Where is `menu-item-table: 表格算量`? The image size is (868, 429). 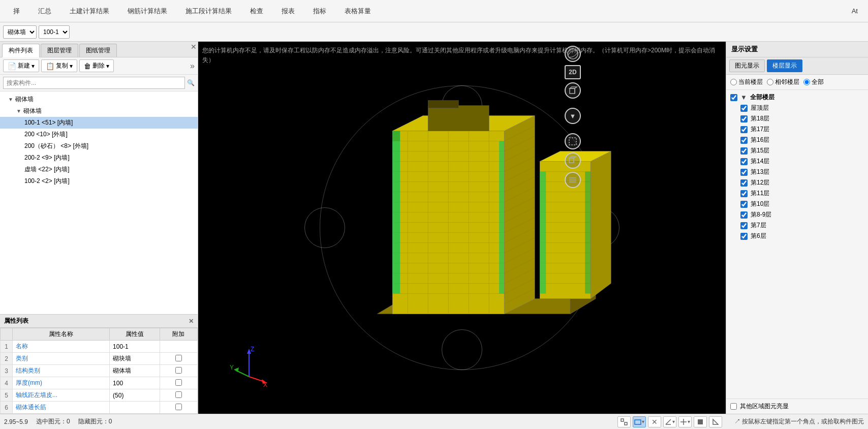 menu-item-table: 表格算量 is located at coordinates (358, 11).